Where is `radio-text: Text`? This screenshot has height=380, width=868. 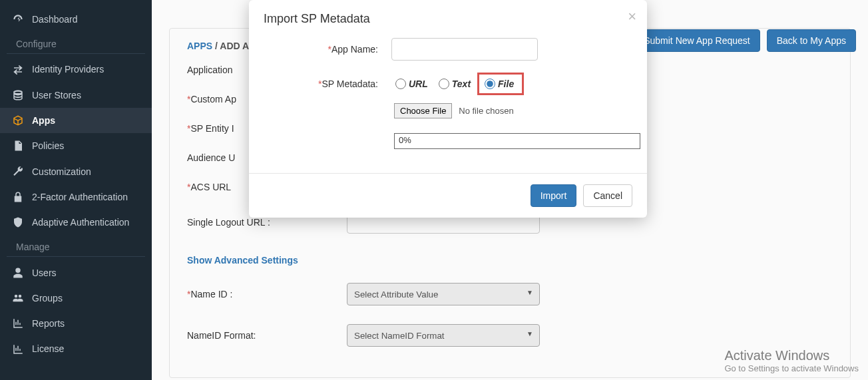
radio-text: Text is located at coordinates (455, 84).